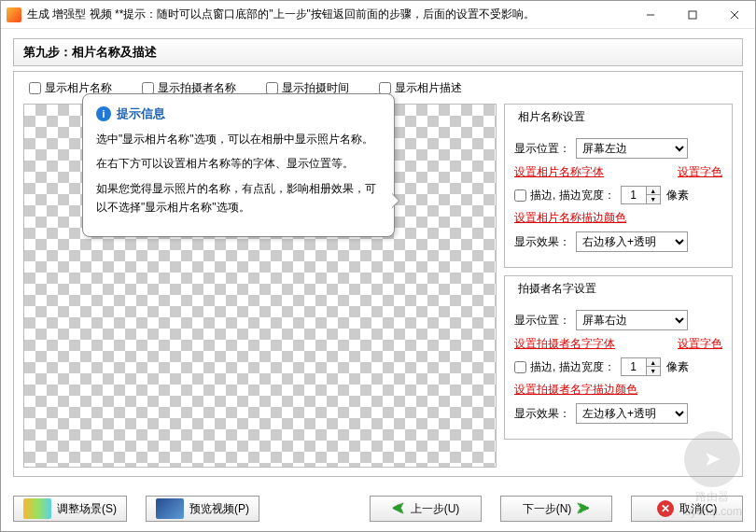  I want to click on step-header: 第九步：相片名称及描述, so click(378, 52).